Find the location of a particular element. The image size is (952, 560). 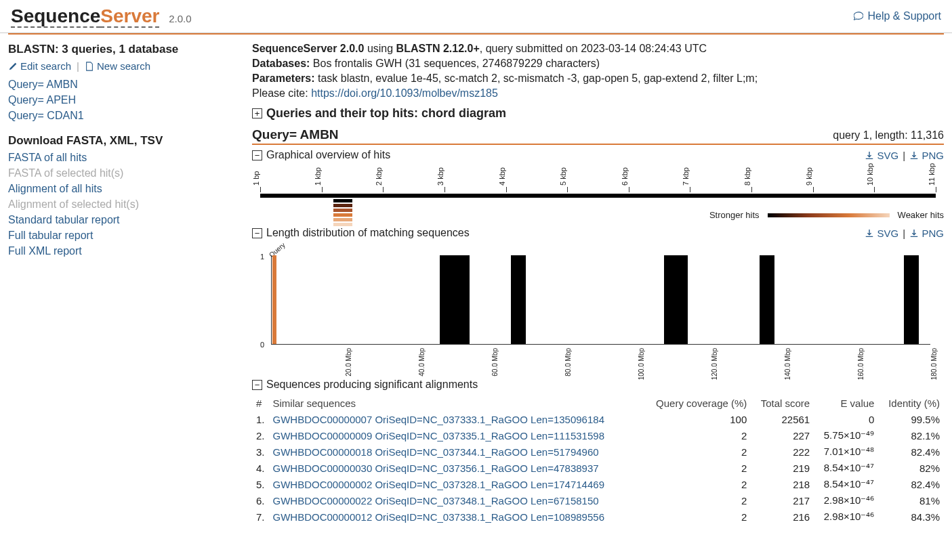

query-link: Query= AMBN is located at coordinates (123, 85).